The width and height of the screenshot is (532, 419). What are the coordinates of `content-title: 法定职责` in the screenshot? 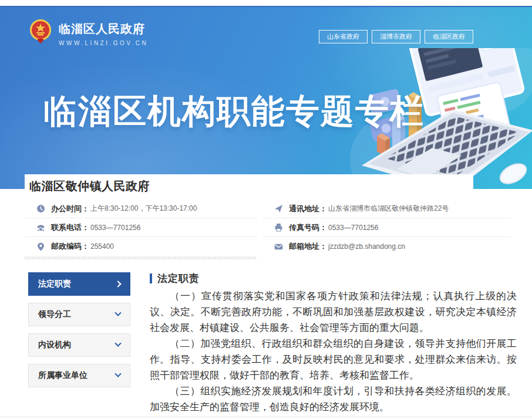 It's located at (179, 278).